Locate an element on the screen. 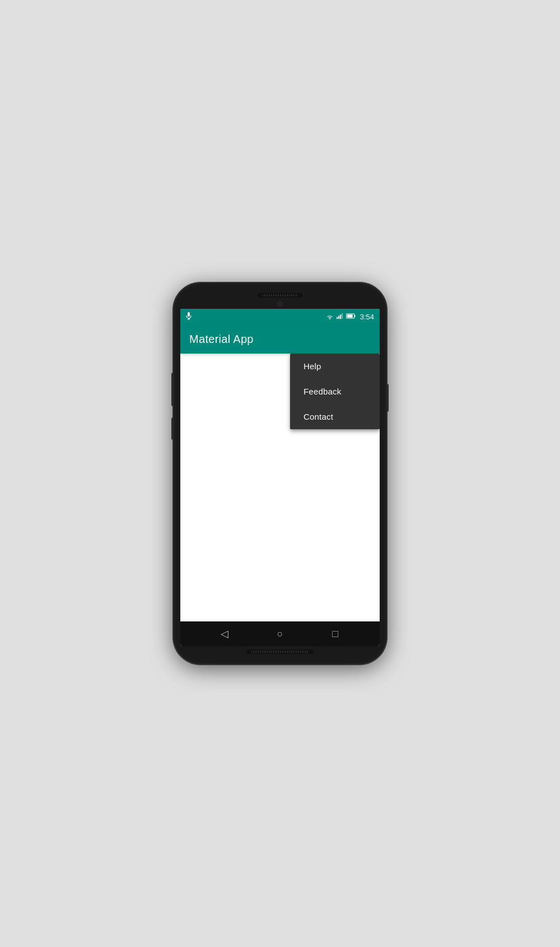 This screenshot has width=560, height=947. home-button: ○ is located at coordinates (280, 634).